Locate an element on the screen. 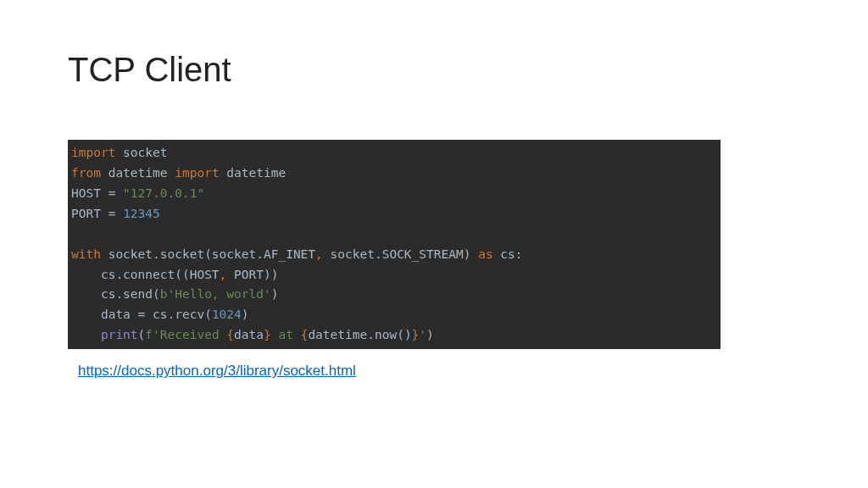  module-socket: socket is located at coordinates (141, 152).